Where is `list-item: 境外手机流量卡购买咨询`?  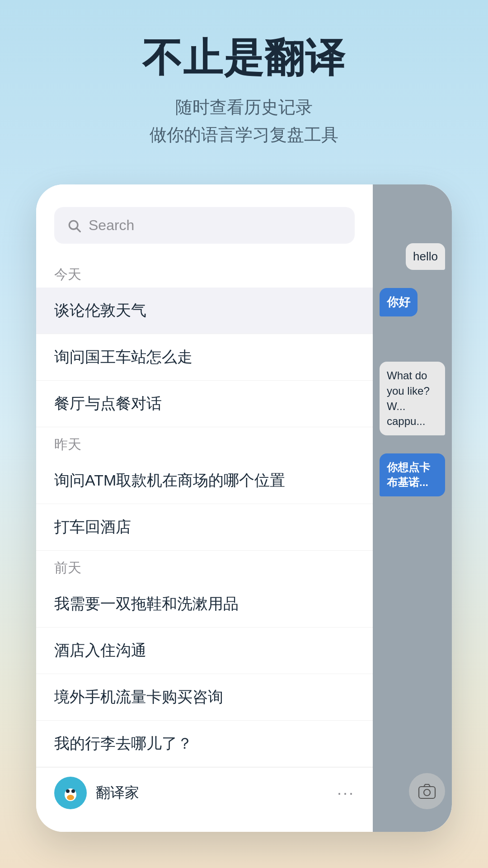
list-item: 境外手机流量卡购买咨询 is located at coordinates (204, 697).